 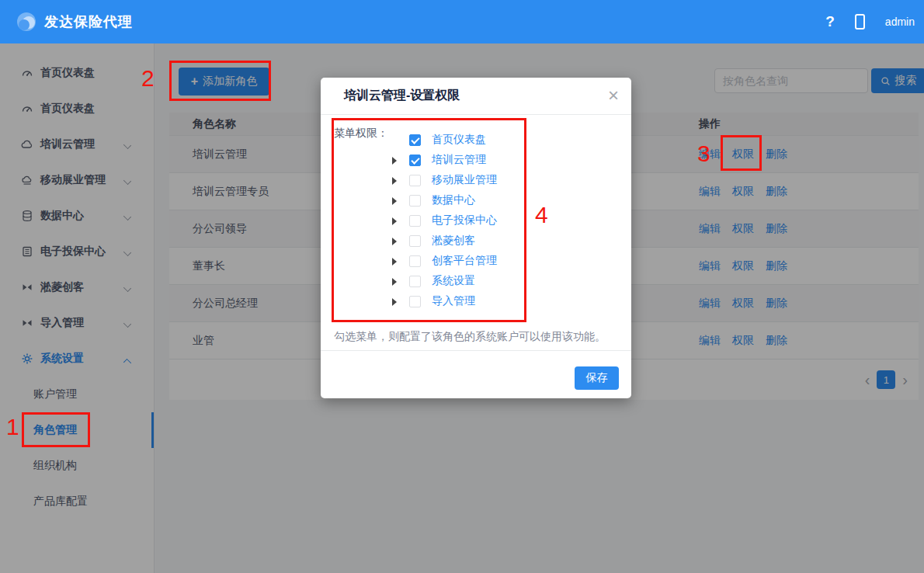 I want to click on tree-item-label: 导入管理, so click(x=453, y=301).